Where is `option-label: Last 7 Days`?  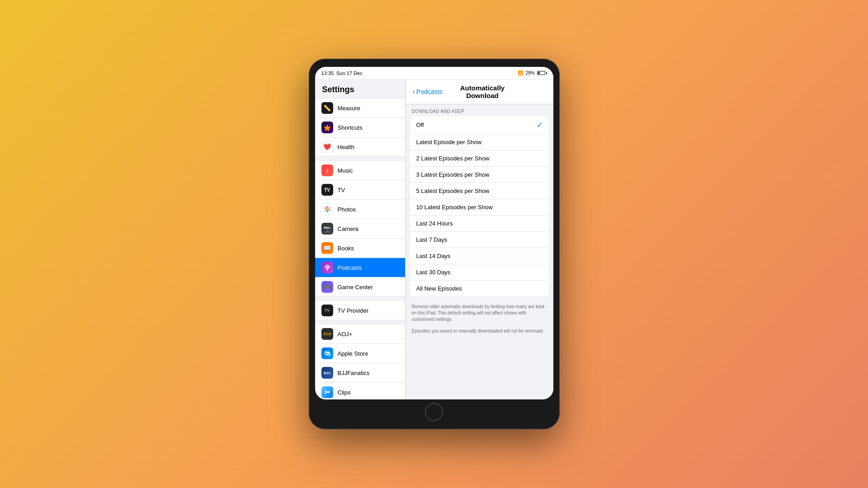 option-label: Last 7 Days is located at coordinates (432, 239).